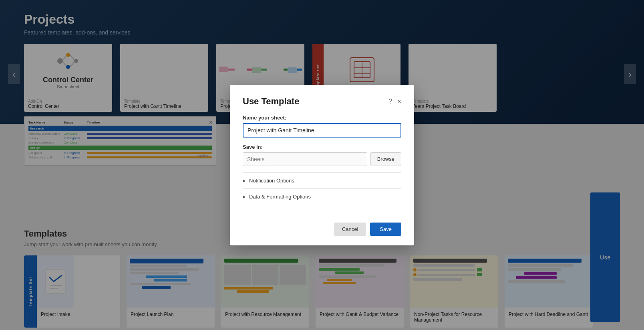  Describe the element at coordinates (271, 101) in the screenshot. I see `modal-title: Use Template` at that location.